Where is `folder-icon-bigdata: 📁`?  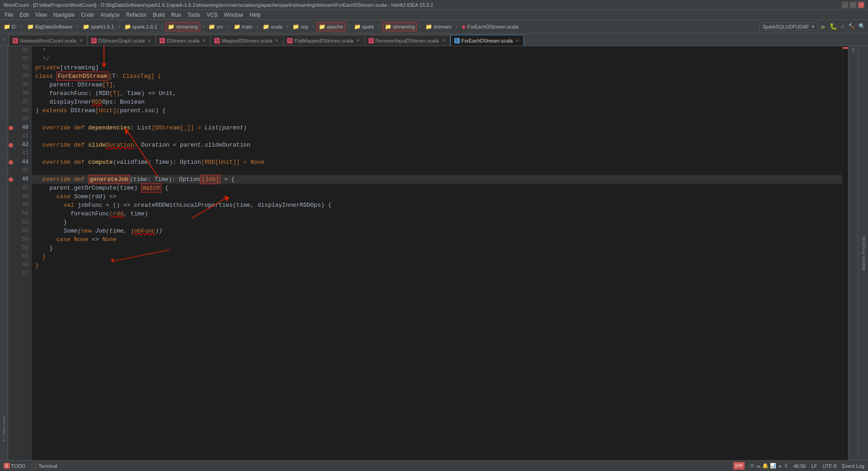 folder-icon-bigdata: 📁 is located at coordinates (31, 27).